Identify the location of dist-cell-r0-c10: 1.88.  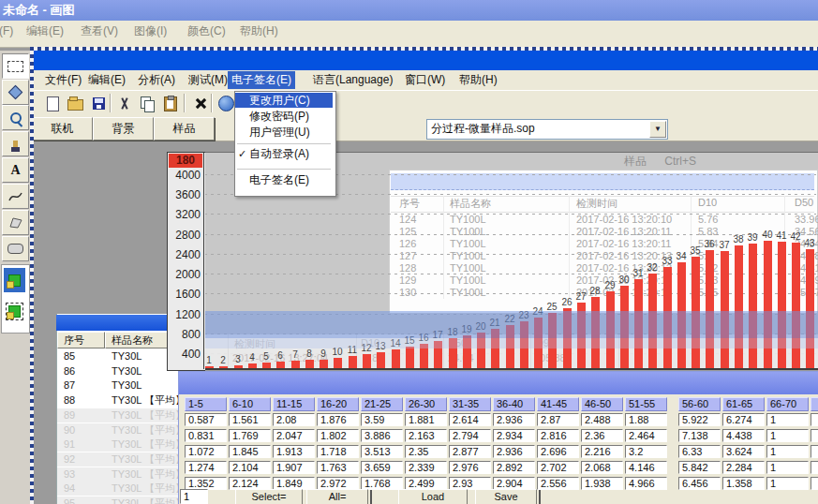
(647, 420).